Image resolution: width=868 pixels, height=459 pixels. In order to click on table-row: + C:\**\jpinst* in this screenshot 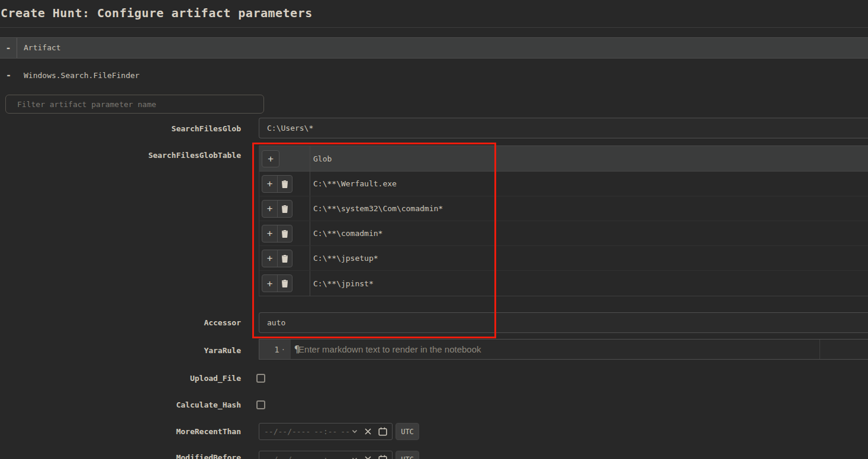, I will do `click(564, 283)`.